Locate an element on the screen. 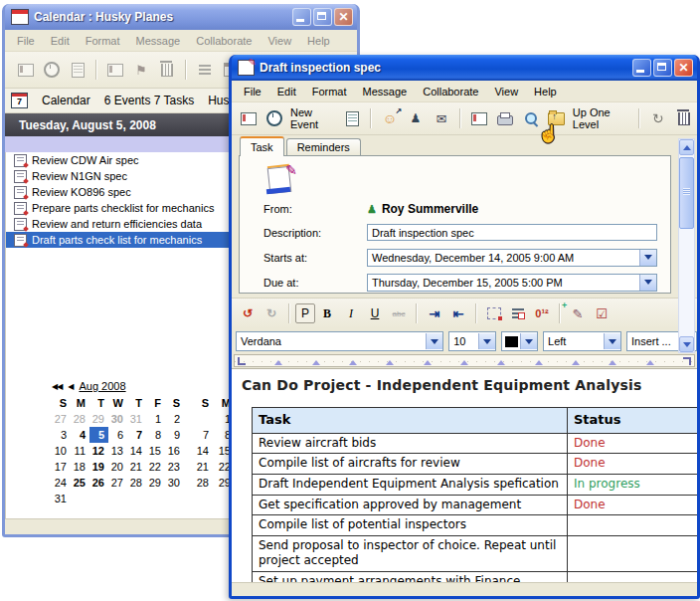 The height and width of the screenshot is (601, 700). month-label: Aug 2008 is located at coordinates (101, 386).